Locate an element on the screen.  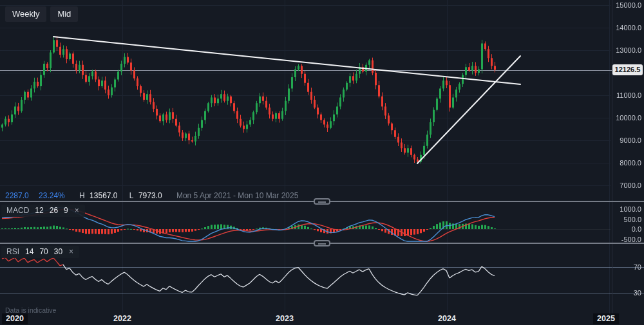
price-type-button: Mid is located at coordinates (64, 14).